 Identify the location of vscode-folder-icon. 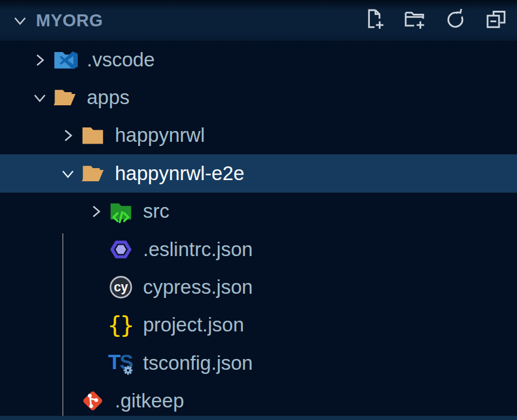
(65, 60).